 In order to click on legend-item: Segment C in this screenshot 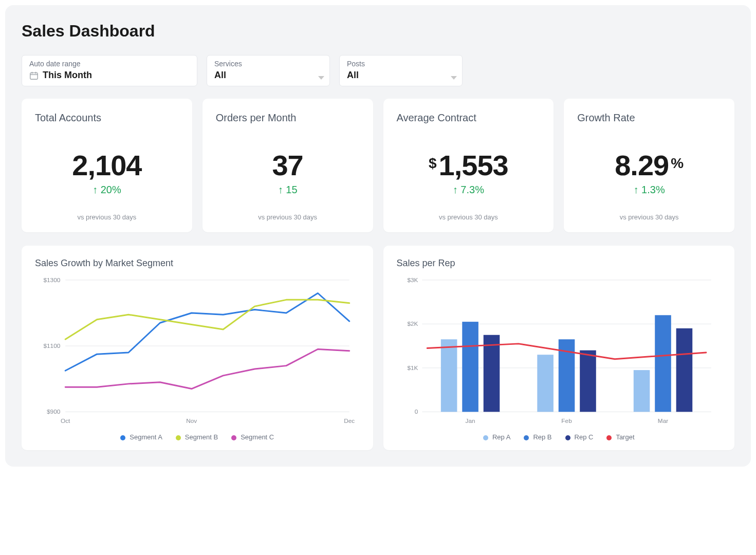, I will do `click(253, 437)`.